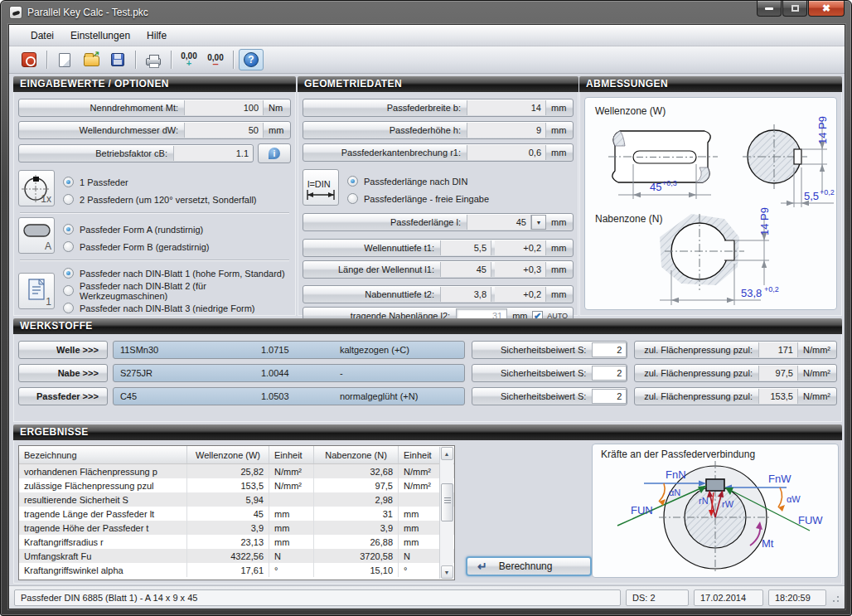 This screenshot has height=616, width=852. Describe the element at coordinates (96, 153) in the screenshot. I see `field-label: Betriebsfaktor cB:` at that location.